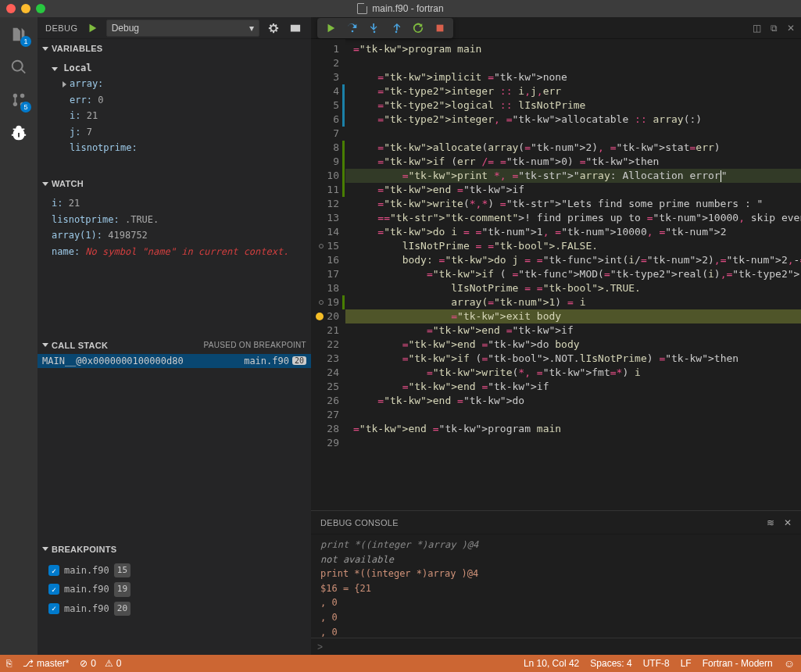 The height and width of the screenshot is (672, 801). What do you see at coordinates (325, 288) in the screenshot?
I see `gutter-line: 18` at bounding box center [325, 288].